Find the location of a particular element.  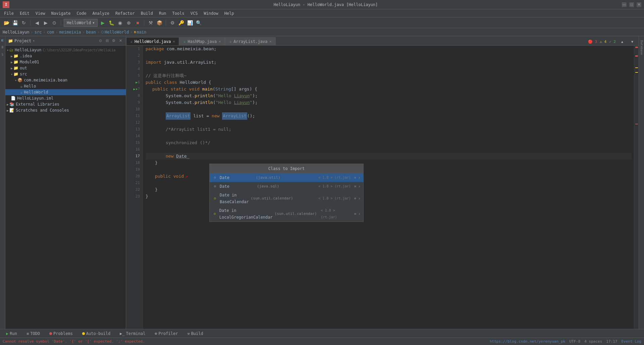

menu-view: View is located at coordinates (40, 13).